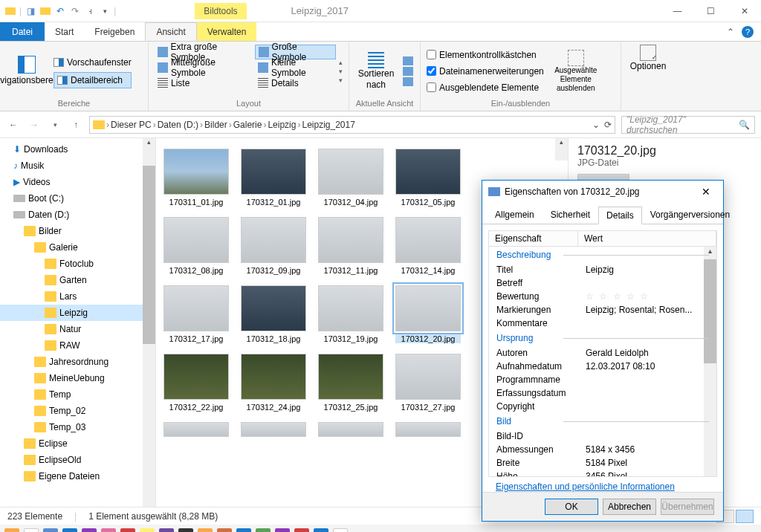  What do you see at coordinates (77, 395) in the screenshot?
I see `tree-item: Temp` at bounding box center [77, 395].